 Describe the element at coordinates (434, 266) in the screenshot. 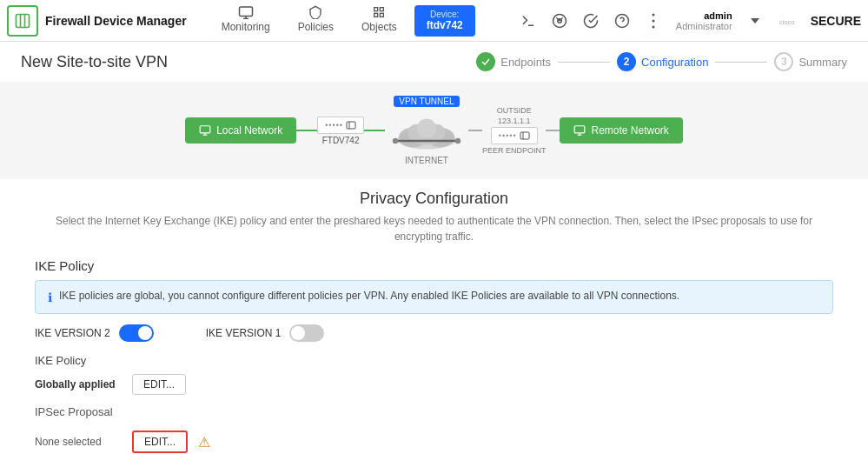

I see `ike-heading: IKE Policy` at that location.